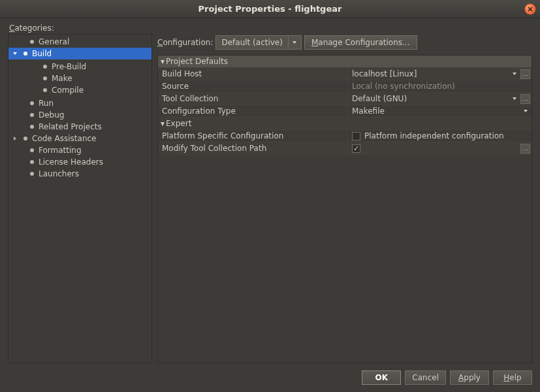 This screenshot has height=392, width=540. What do you see at coordinates (469, 378) in the screenshot?
I see `apply-button: Apply` at bounding box center [469, 378].